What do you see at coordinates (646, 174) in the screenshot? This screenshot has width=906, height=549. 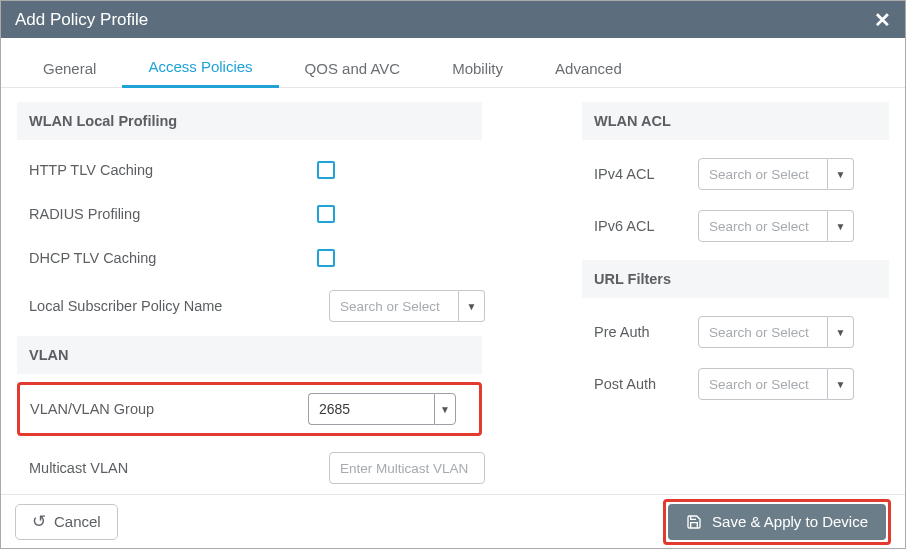 I see `label-ipv4-acl: IPv4 ACL` at bounding box center [646, 174].